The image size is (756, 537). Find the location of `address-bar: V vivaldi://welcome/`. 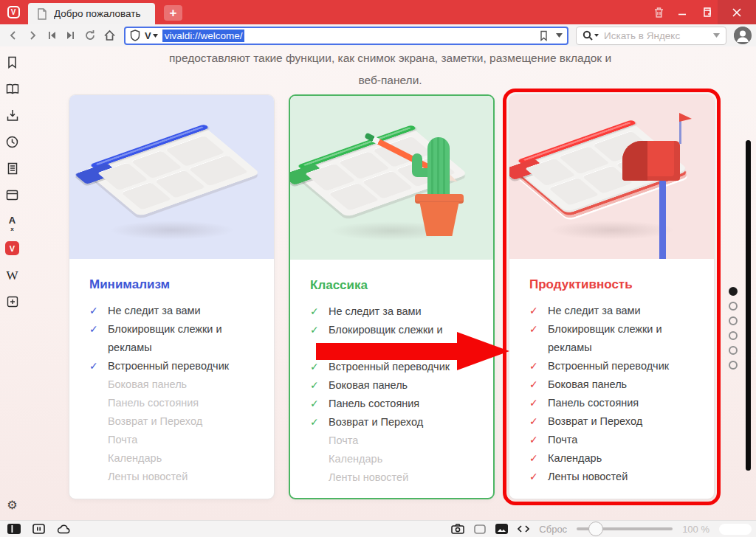

address-bar: V vivaldi://welcome/ is located at coordinates (346, 35).